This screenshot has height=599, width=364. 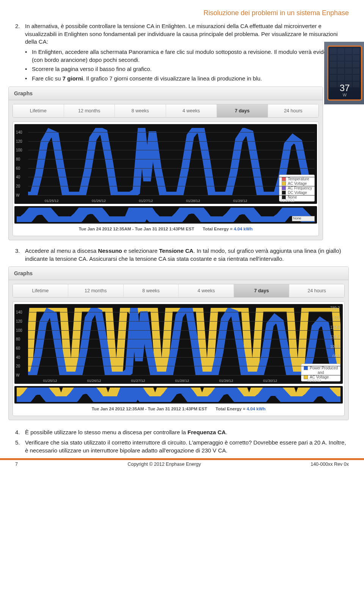 I want to click on dropdown-none: None, so click(x=303, y=219).